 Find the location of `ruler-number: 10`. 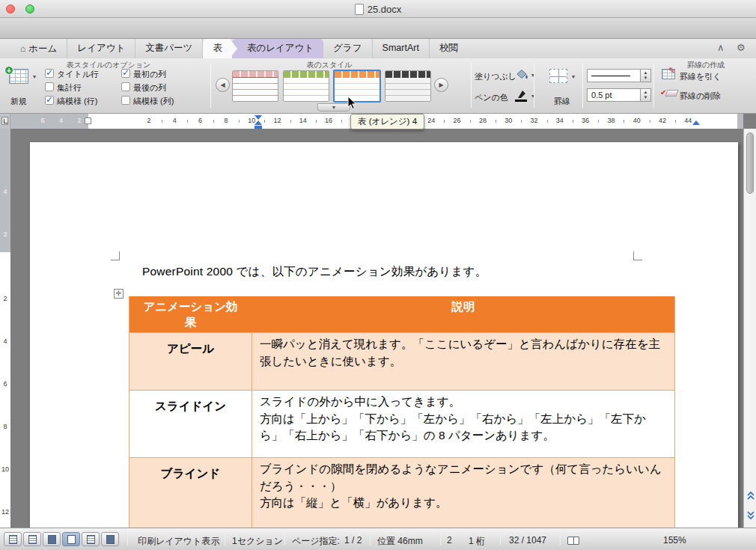

ruler-number: 10 is located at coordinates (5, 469).